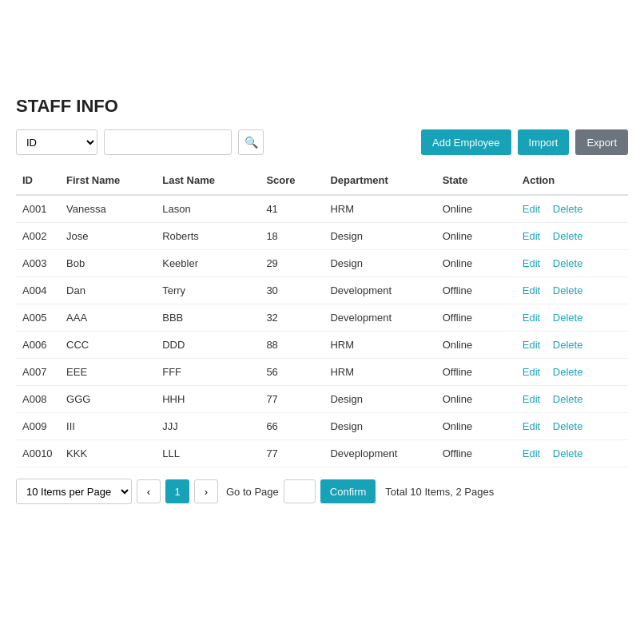 The image size is (644, 644). I want to click on col-header-score: Score, so click(292, 181).